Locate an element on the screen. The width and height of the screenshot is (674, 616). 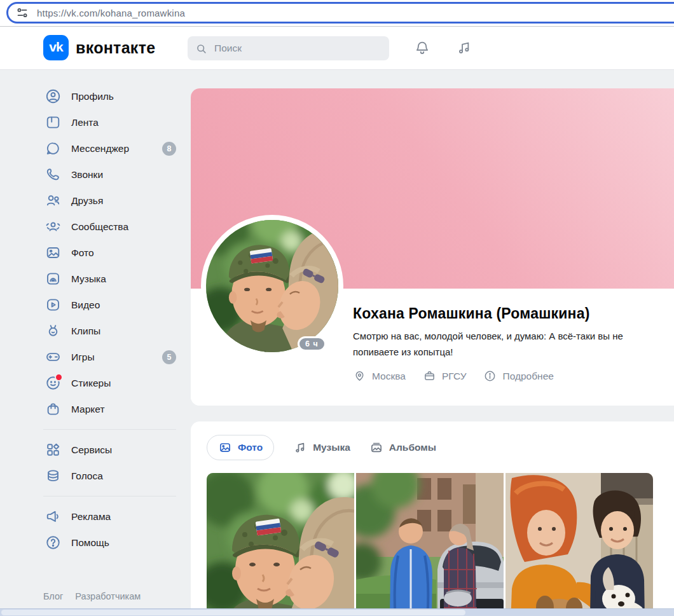
detail-more: Подробнее is located at coordinates (518, 376).